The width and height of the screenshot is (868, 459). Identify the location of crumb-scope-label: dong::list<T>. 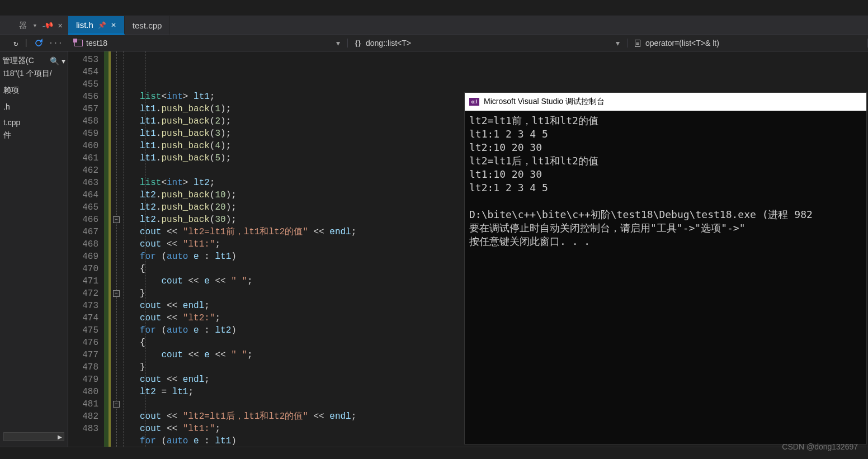
(388, 43).